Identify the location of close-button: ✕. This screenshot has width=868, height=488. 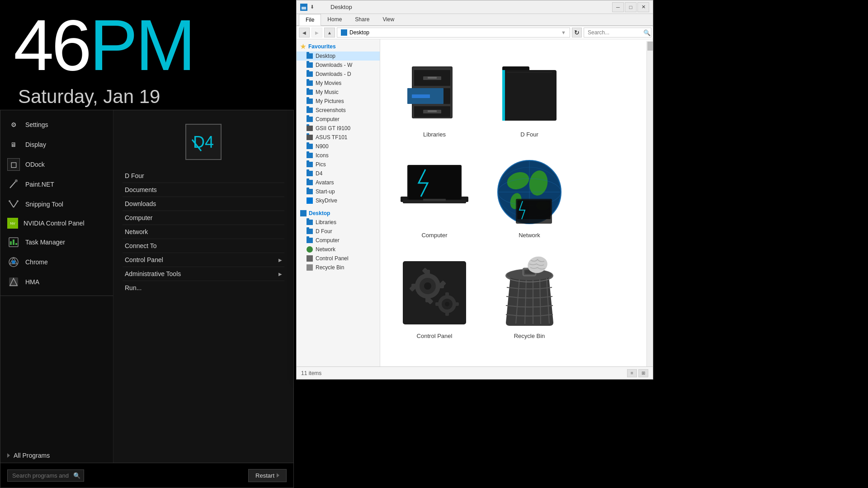
(643, 7).